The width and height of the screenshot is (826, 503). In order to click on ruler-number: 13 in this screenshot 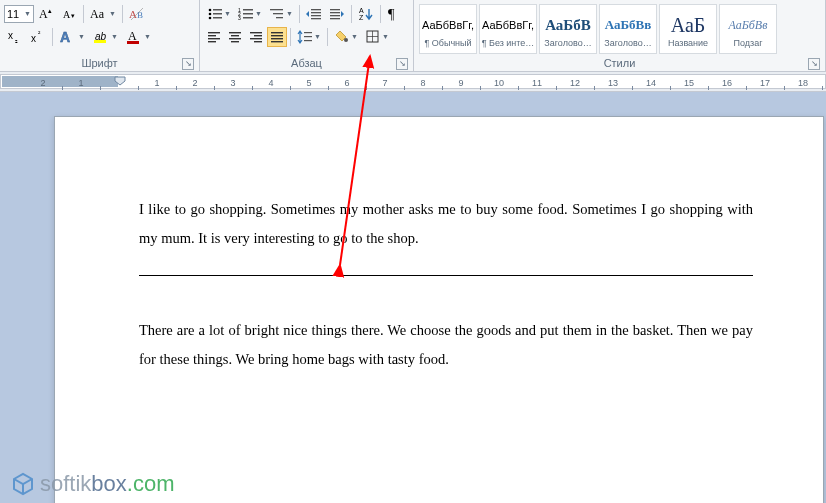, I will do `click(613, 83)`.